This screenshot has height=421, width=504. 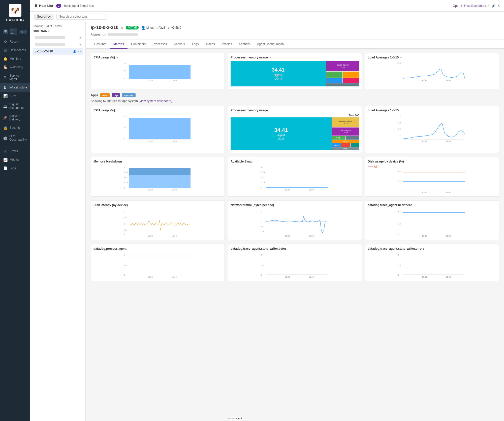 What do you see at coordinates (58, 51) in the screenshot?
I see `list-item-active: ip-10-0-2-210 👤 a ›` at bounding box center [58, 51].